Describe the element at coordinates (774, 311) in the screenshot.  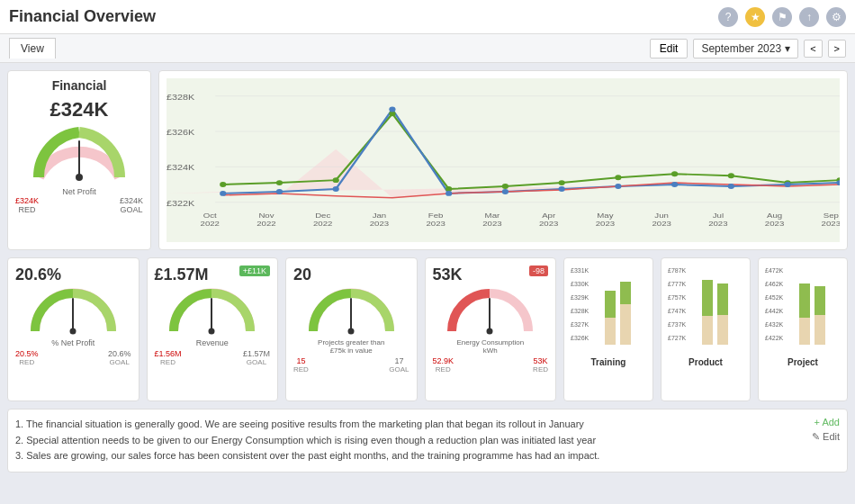
I see `svg-text: £442K` at that location.